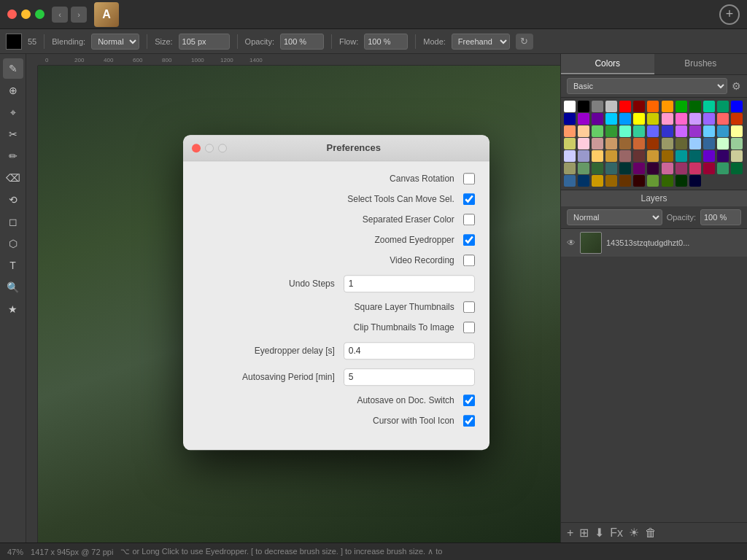  Describe the element at coordinates (584, 532) in the screenshot. I see `add-group-button: ⊞` at that location.